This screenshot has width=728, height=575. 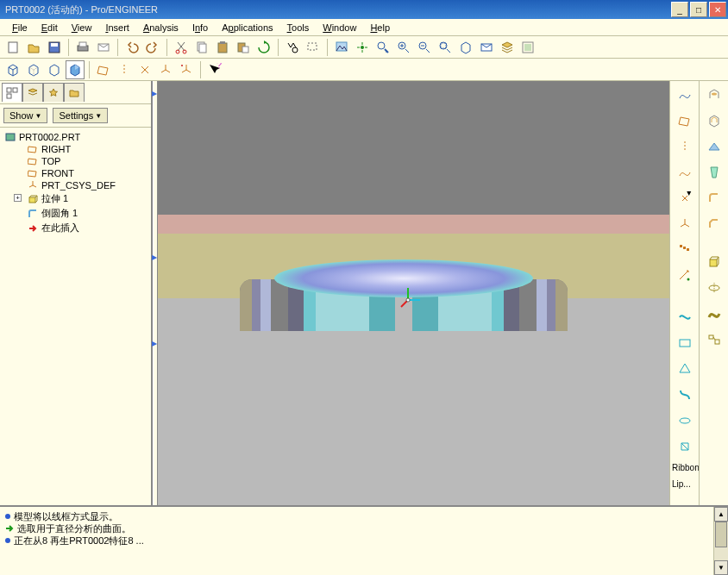 I want to click on tree-root: PRT0002.PRT, so click(x=76, y=137).